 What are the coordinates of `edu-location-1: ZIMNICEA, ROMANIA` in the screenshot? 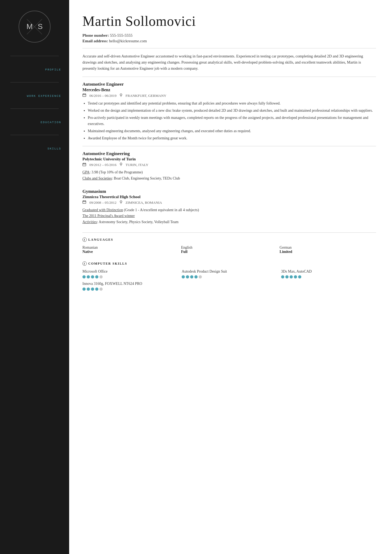 It's located at (144, 203).